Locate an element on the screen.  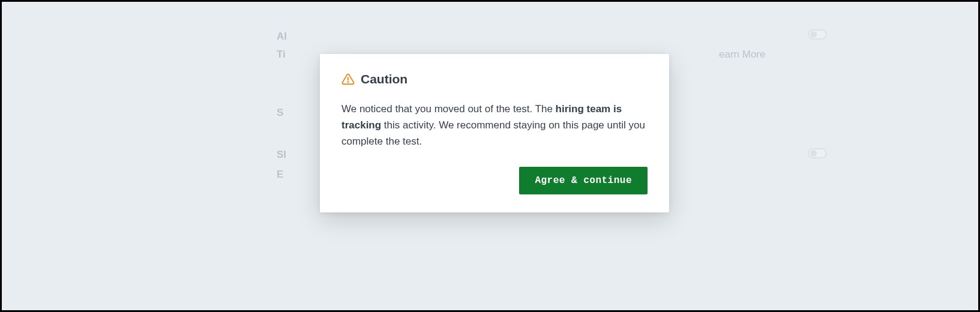
modal-body-text: We noticed that you moved out of the tes… is located at coordinates (495, 125).